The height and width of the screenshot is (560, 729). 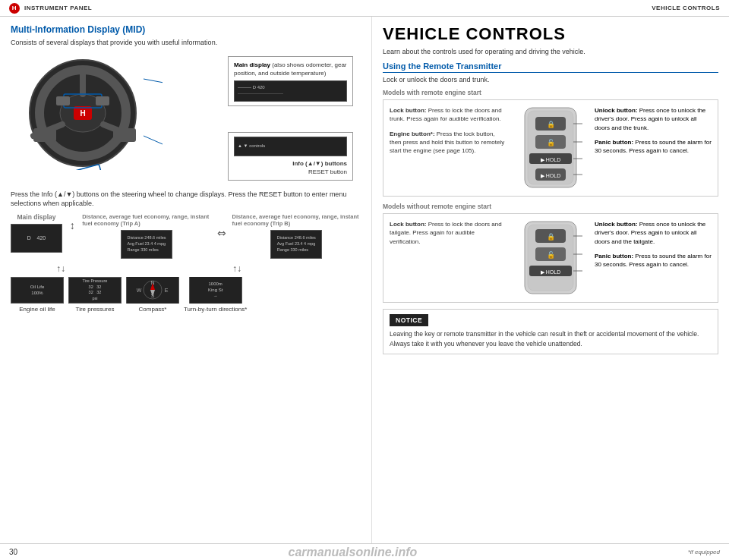 What do you see at coordinates (185, 294) in the screenshot?
I see `info-boxes-row: Oil Life 100% Engine oil life Tire Press…` at bounding box center [185, 294].